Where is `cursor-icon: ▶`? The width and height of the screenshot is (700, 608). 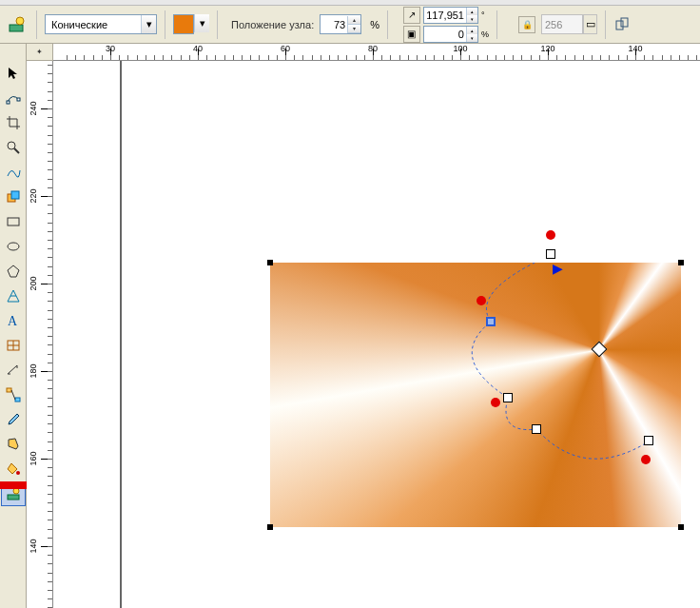 cursor-icon: ▶ is located at coordinates (557, 268).